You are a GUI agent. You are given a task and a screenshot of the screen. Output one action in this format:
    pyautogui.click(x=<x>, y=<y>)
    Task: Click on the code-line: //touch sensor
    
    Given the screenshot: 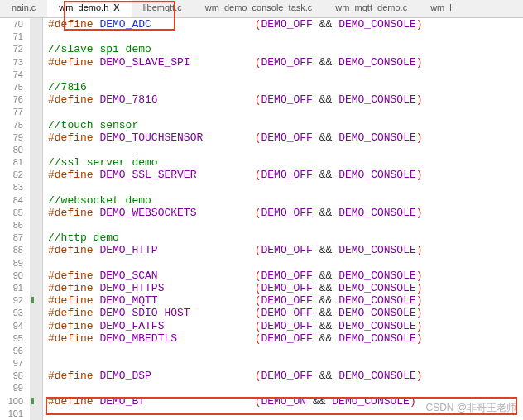 What is the action you would take?
    pyautogui.click(x=235, y=126)
    